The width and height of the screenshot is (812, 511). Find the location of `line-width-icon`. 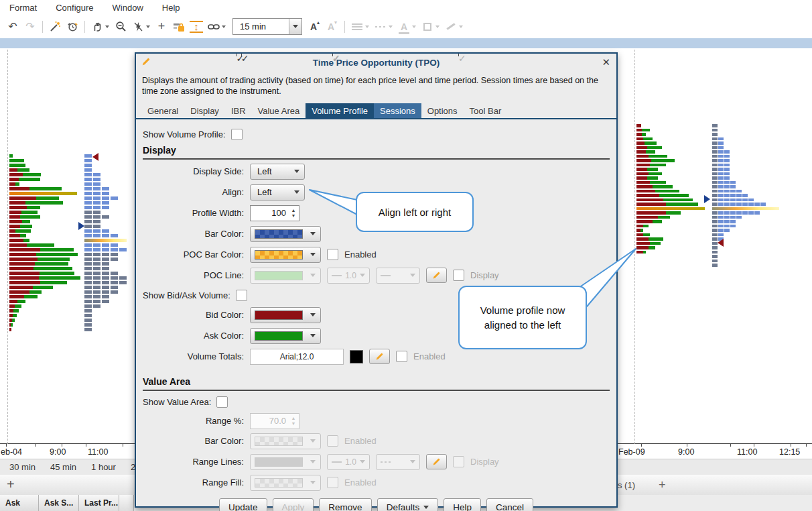

line-width-icon is located at coordinates (357, 27).